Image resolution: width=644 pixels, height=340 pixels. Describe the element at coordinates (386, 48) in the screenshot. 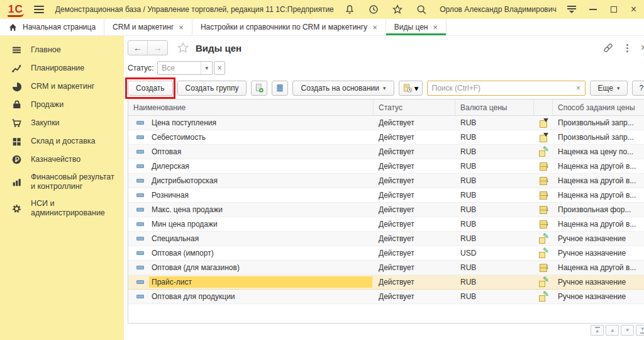

I see `page-header: ← → Виды цен ×` at that location.